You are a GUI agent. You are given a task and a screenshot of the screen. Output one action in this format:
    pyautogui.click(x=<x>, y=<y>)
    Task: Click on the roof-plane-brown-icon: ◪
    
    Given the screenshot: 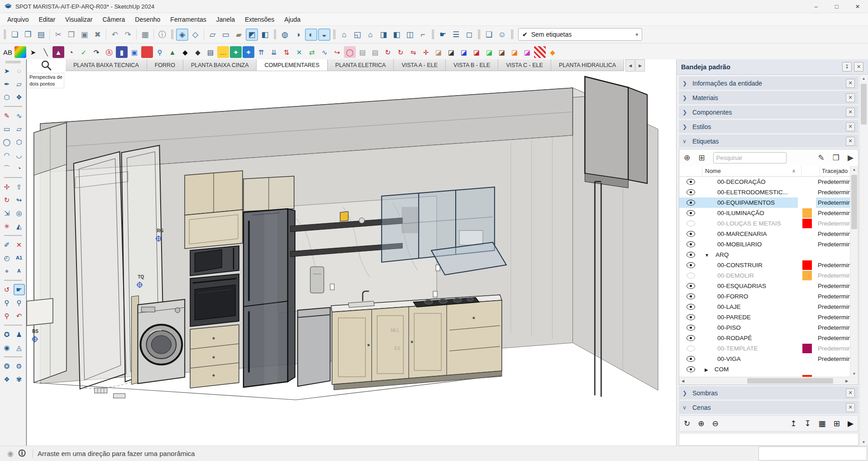 What is the action you would take?
    pyautogui.click(x=502, y=52)
    